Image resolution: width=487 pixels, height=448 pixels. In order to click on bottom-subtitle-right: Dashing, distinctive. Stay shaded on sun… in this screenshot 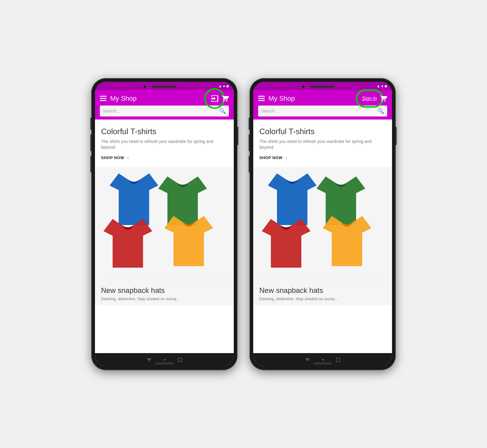, I will do `click(323, 299)`.